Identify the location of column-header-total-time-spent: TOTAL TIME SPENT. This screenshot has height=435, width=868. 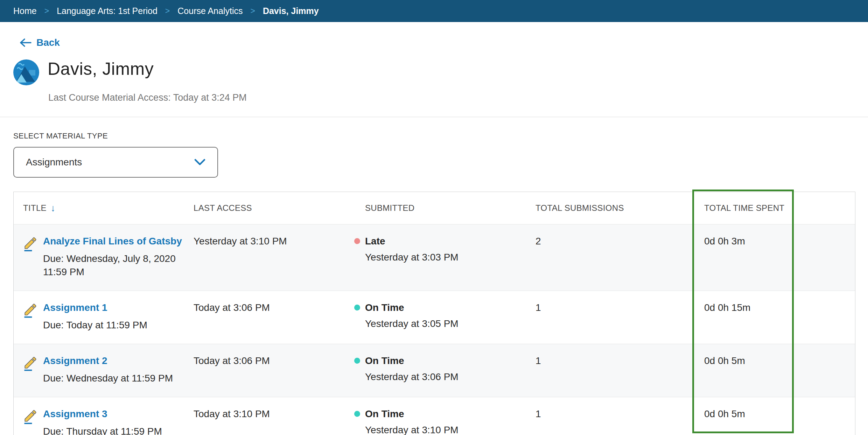
(780, 208).